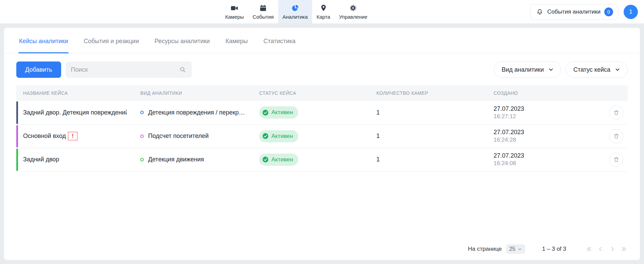 This screenshot has height=264, width=644. What do you see at coordinates (601, 249) in the screenshot?
I see `prev-page-icon` at bounding box center [601, 249].